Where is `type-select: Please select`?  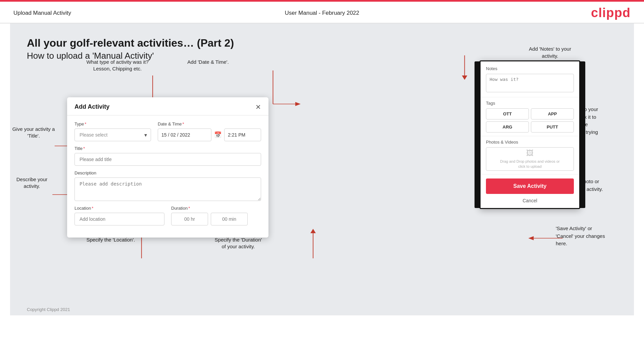
type-select: Please select is located at coordinates (113, 135).